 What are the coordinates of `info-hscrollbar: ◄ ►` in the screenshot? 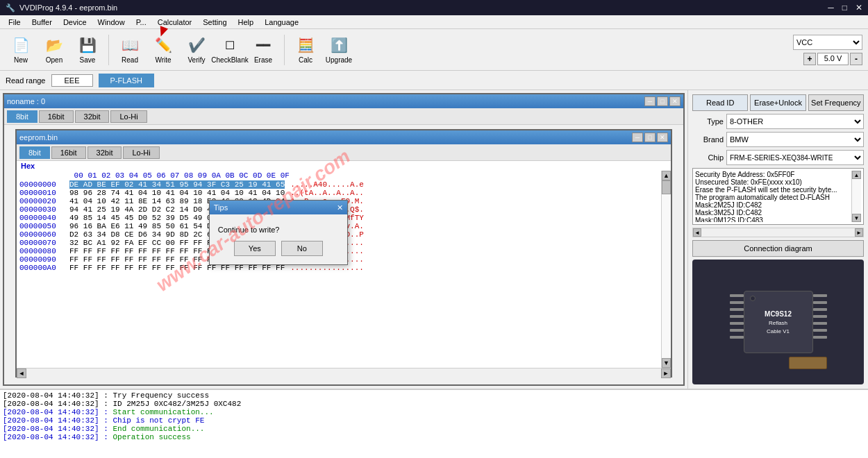 It's located at (778, 232).